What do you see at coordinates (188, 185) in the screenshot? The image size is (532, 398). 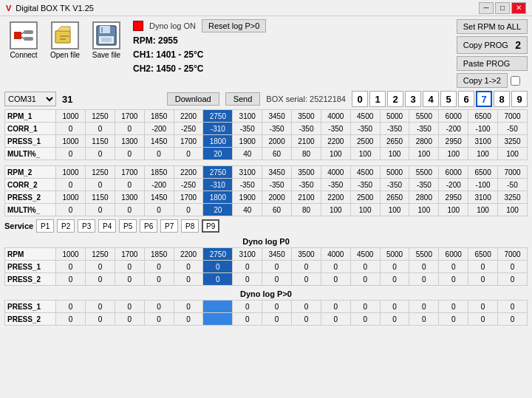 I see `table-cell: -250` at bounding box center [188, 185].